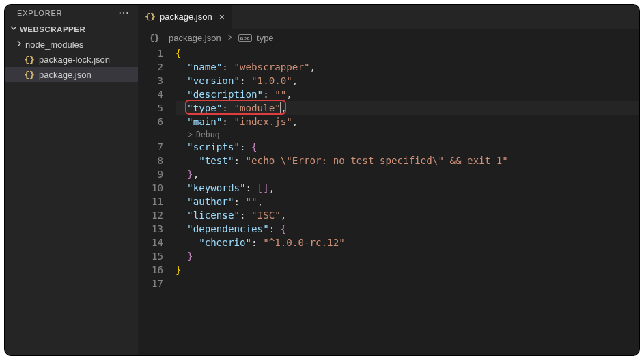  Describe the element at coordinates (195, 38) in the screenshot. I see `breadcrumb-file: package.json` at that location.